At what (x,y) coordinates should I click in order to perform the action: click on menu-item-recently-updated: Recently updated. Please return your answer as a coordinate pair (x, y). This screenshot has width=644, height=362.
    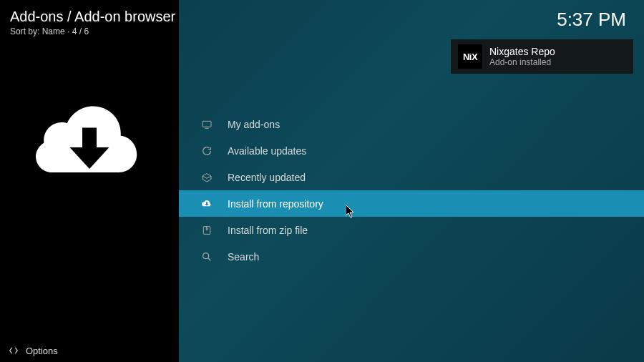
    Looking at the image, I should click on (411, 177).